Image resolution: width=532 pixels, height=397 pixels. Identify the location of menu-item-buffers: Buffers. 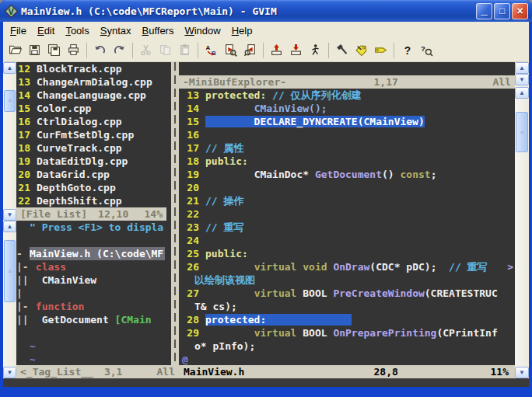
(157, 31).